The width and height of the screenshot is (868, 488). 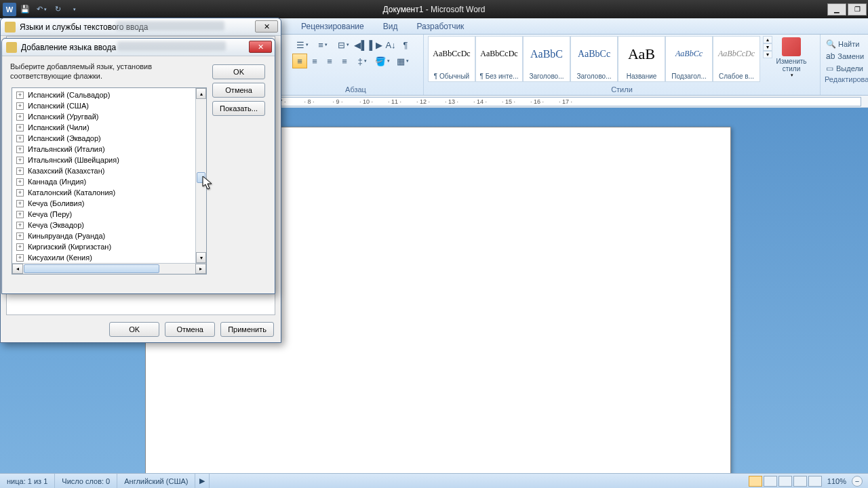 What do you see at coordinates (330, 61) in the screenshot?
I see `align-right-button: ≡` at bounding box center [330, 61].